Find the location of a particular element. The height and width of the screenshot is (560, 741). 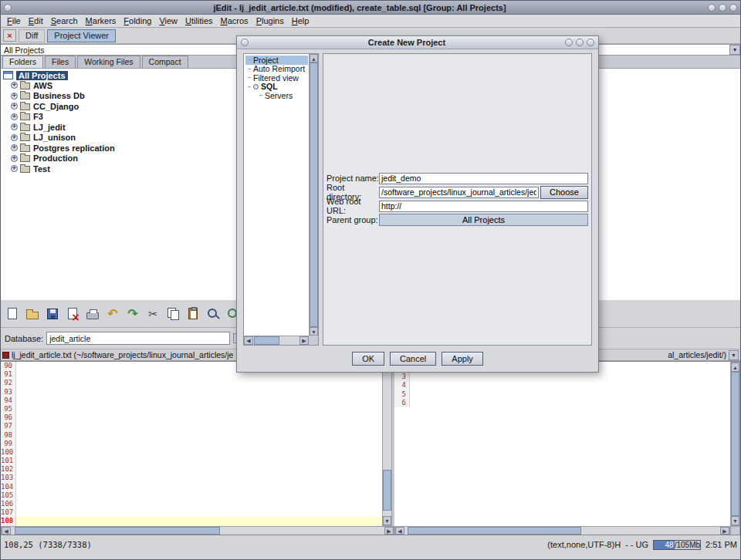

diff-dock-button: Diff is located at coordinates (32, 35).